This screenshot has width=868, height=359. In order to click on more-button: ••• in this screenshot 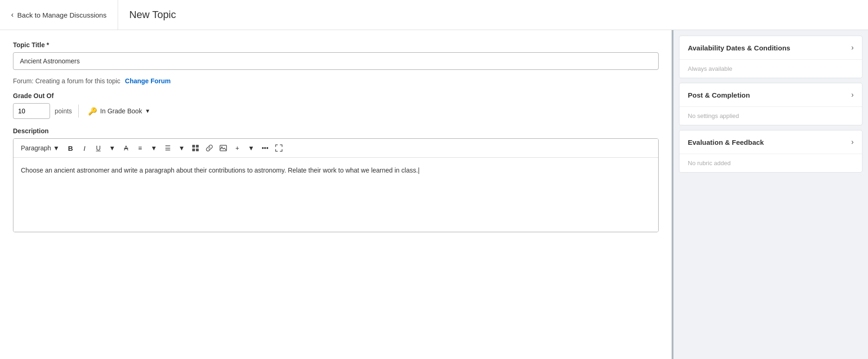, I will do `click(265, 148)`.